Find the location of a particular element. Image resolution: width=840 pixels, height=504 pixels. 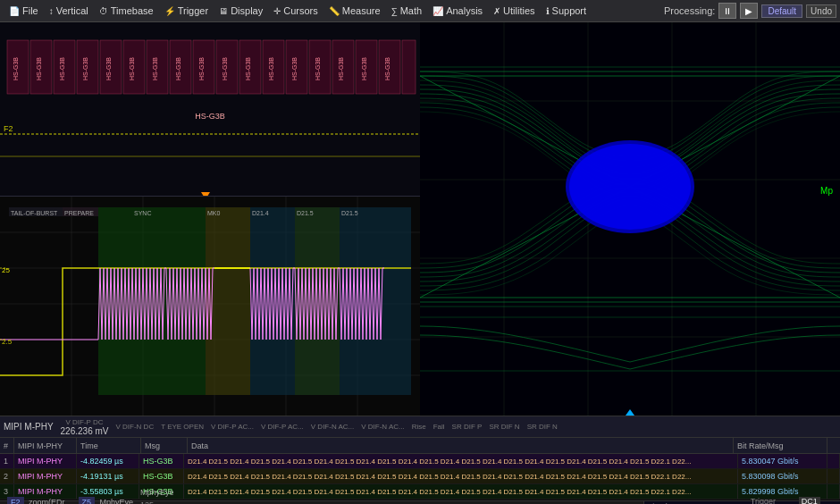

status-vdifpac2: V DIF-P AC... is located at coordinates (282, 427).